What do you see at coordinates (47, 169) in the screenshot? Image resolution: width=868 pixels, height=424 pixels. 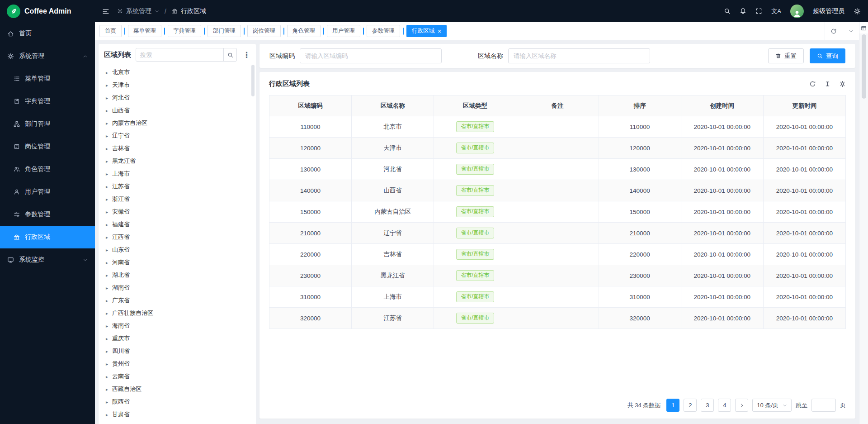 I see `sidebar-item-role: 角色管理` at bounding box center [47, 169].